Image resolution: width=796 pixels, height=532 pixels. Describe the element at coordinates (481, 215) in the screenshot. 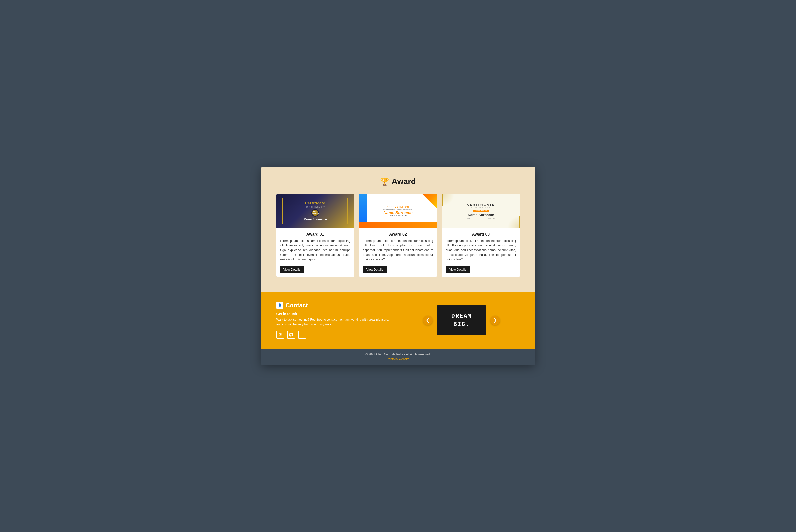

I see `cert3-name: Name Surname` at that location.